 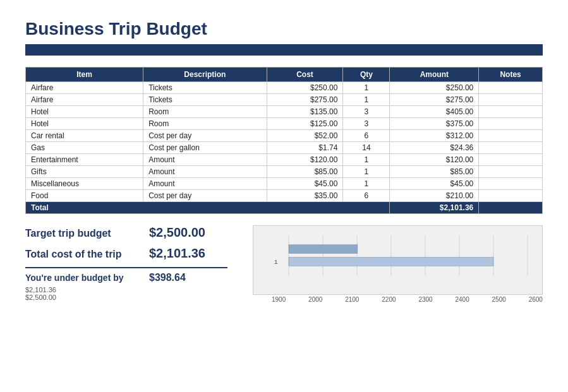 I want to click on under-budget-value: $398.64, so click(x=167, y=278).